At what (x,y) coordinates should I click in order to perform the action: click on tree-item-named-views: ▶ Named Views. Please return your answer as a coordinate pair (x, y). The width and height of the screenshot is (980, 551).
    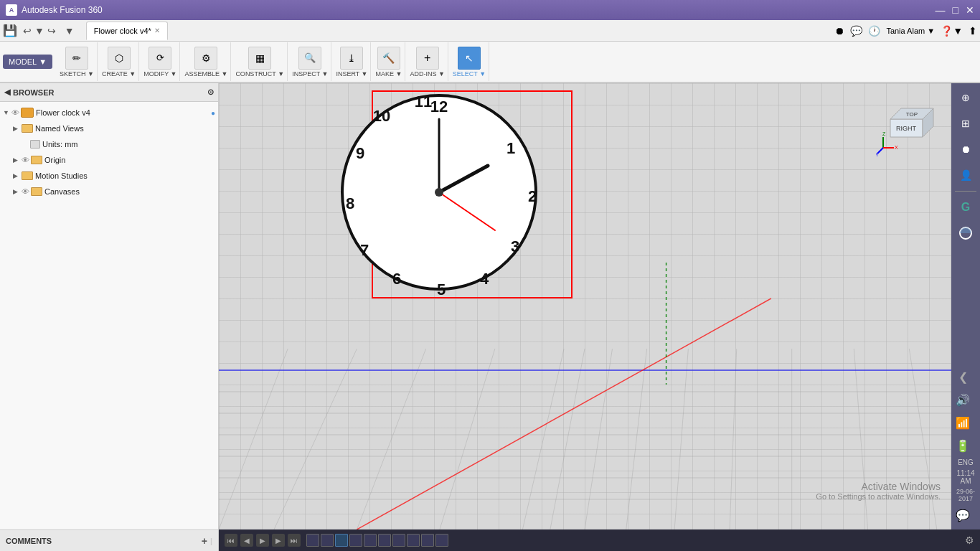
    Looking at the image, I should click on (109, 128).